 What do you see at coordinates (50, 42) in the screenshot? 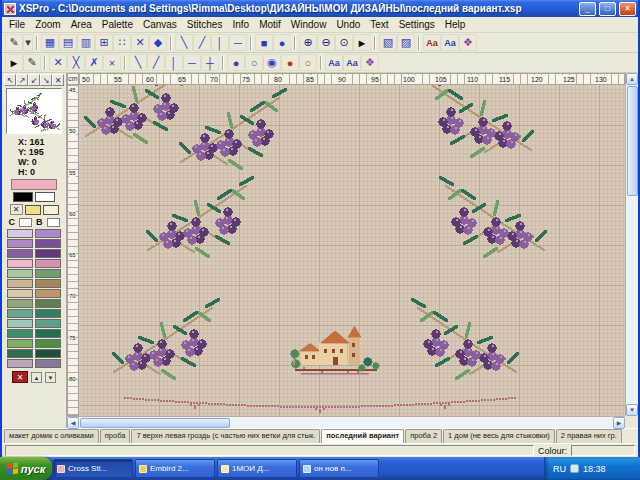
I see `full-stitch-view: ▦` at bounding box center [50, 42].